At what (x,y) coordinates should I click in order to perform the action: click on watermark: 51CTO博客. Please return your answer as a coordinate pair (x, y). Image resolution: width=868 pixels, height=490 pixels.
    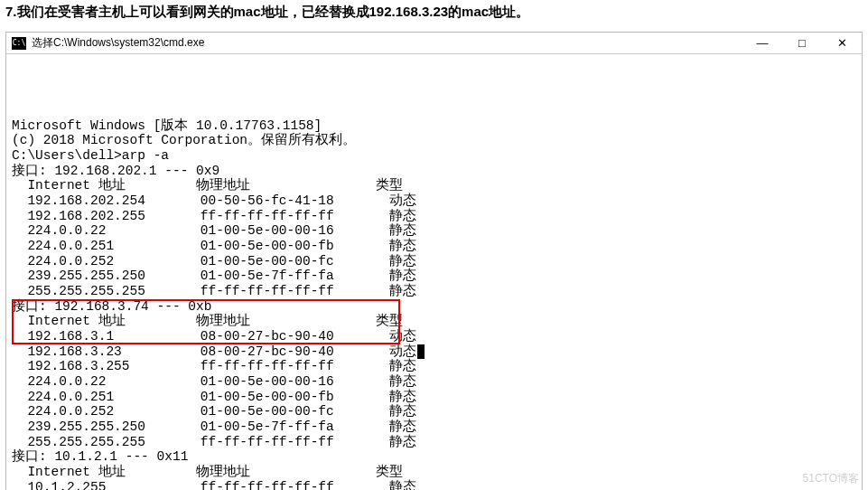
    Looking at the image, I should click on (831, 479).